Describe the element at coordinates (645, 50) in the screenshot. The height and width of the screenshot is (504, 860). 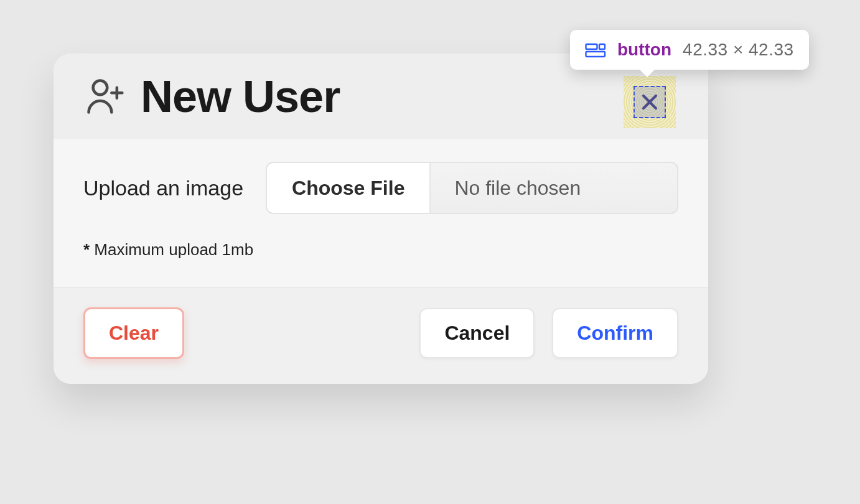
I see `devtools-tag-name: button` at that location.